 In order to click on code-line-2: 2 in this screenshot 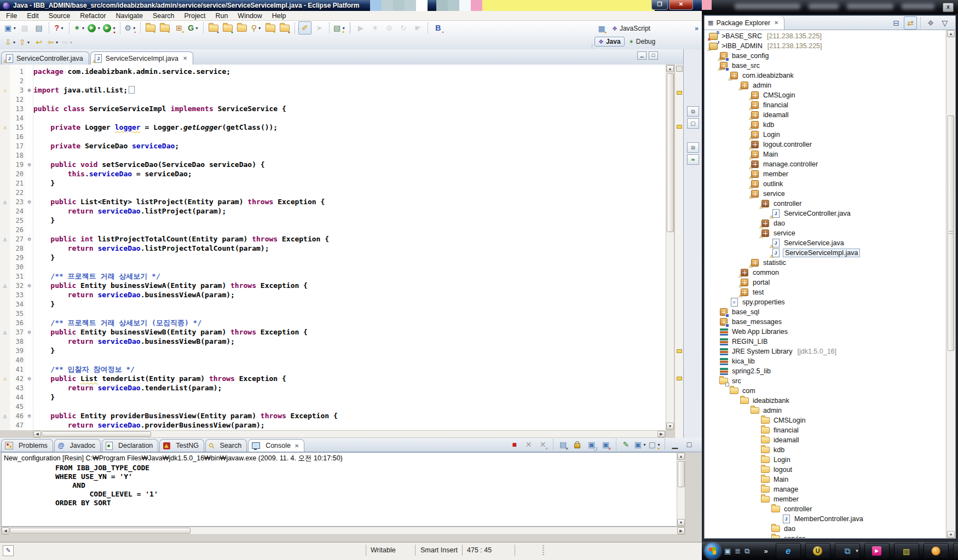, I will do `click(333, 81)`.